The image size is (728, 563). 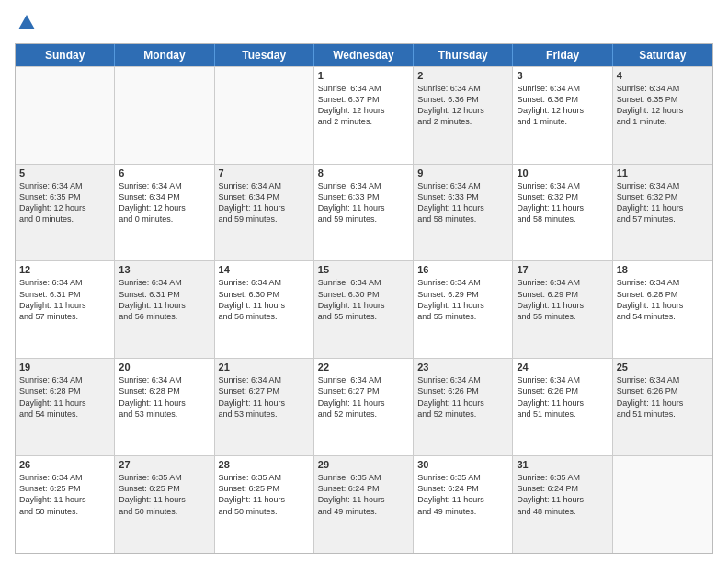 What do you see at coordinates (265, 173) in the screenshot?
I see `day-number: 7` at bounding box center [265, 173].